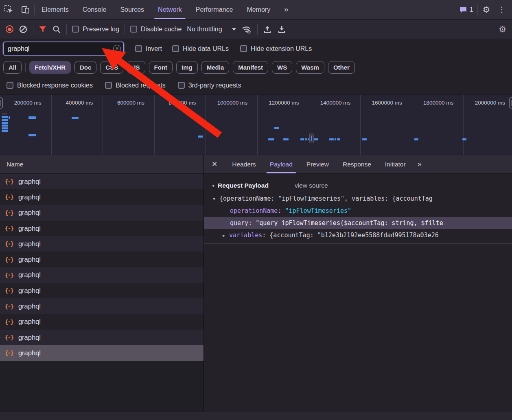  What do you see at coordinates (167, 49) in the screenshot?
I see `divider` at bounding box center [167, 49].